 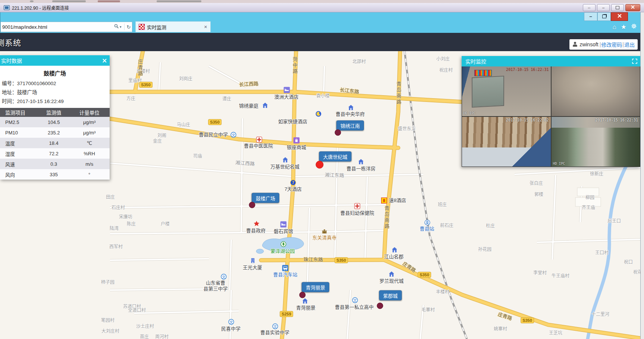 I want to click on user-icon, so click(x=575, y=44).